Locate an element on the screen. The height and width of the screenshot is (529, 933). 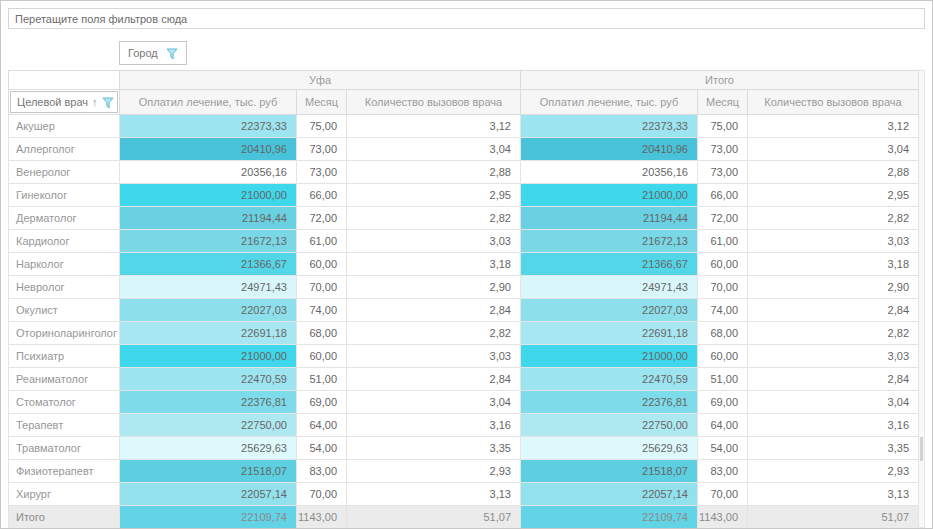
group-header-ufa: Уфа is located at coordinates (320, 80).